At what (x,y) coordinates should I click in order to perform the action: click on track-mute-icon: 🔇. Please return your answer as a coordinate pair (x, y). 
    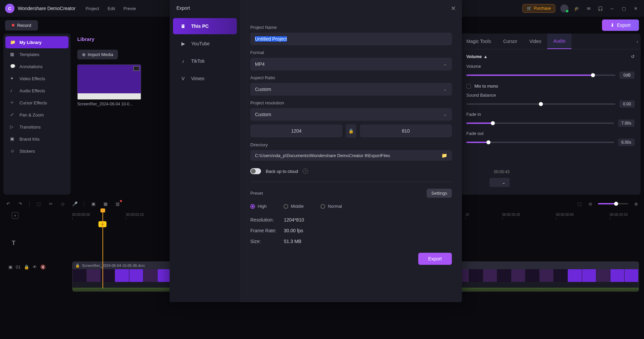
    Looking at the image, I should click on (43, 267).